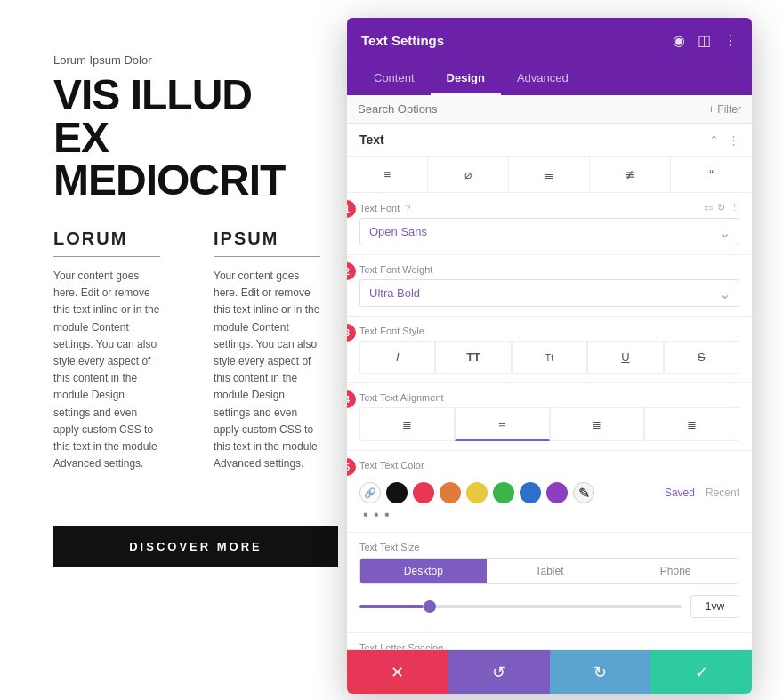 Image resolution: width=783 pixels, height=700 pixels. I want to click on col1-text: Your content goes here. Edit or remove t…, so click(107, 370).